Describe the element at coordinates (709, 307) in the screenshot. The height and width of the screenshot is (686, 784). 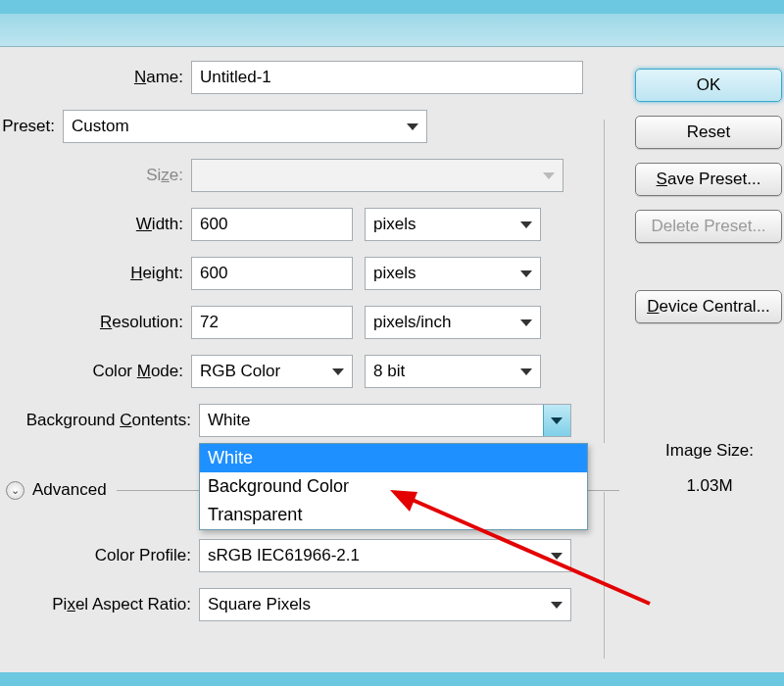
I see `device-central-button: Device Central...` at that location.